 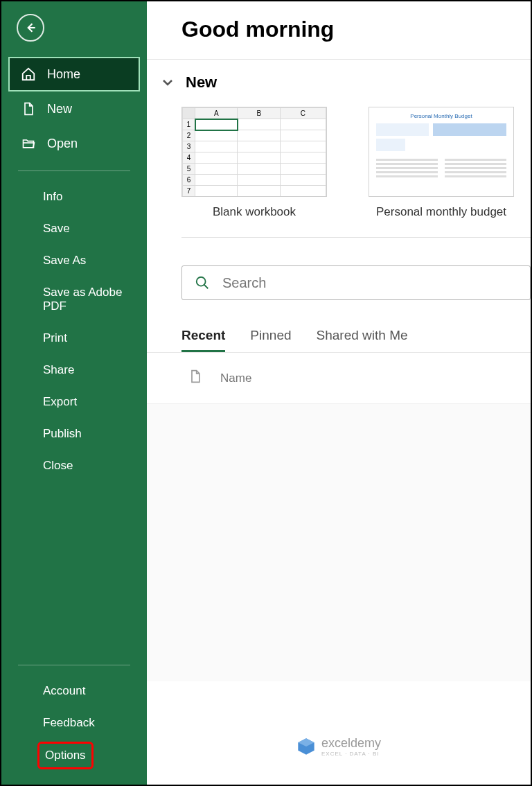 I want to click on search-input, so click(x=370, y=283).